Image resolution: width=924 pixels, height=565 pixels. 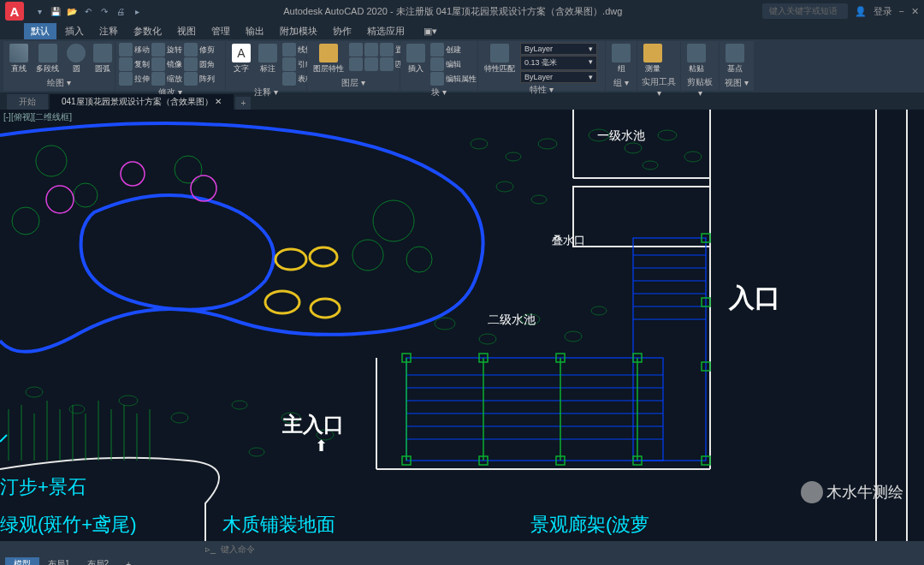 I want to click on create-block-icon, so click(x=437, y=50).